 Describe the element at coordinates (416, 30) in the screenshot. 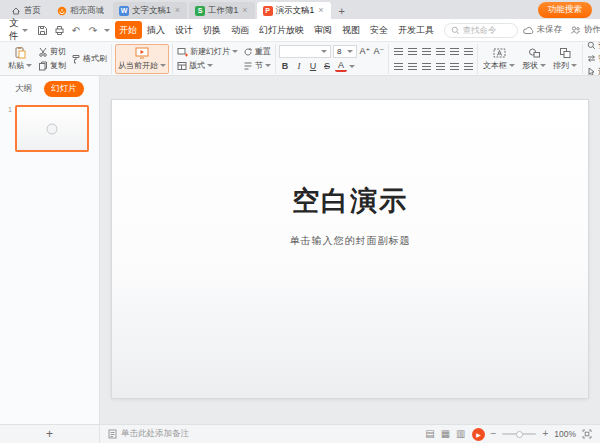

I see `tab-devtools: 开发工具` at that location.